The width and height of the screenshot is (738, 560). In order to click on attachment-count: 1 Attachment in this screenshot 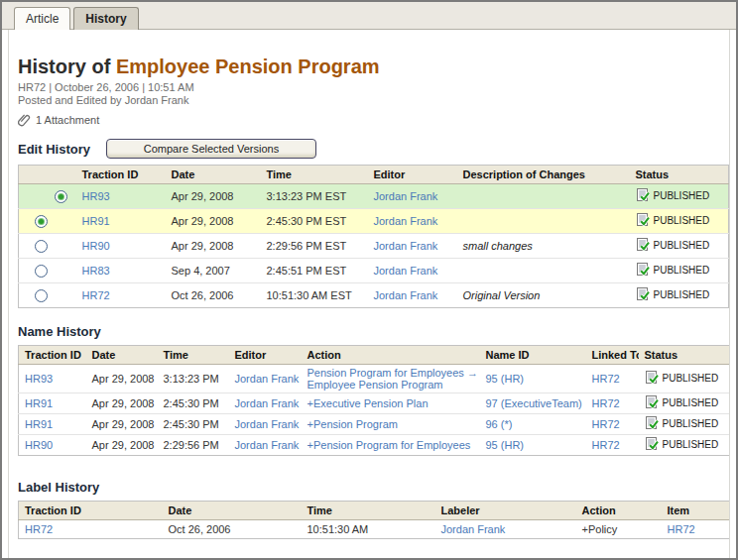, I will do `click(67, 120)`.